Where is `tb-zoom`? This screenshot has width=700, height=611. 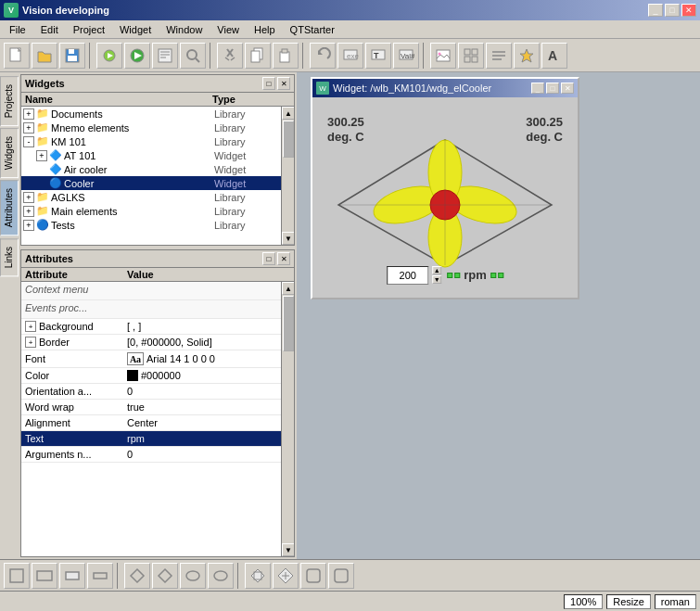 tb-zoom is located at coordinates (193, 56).